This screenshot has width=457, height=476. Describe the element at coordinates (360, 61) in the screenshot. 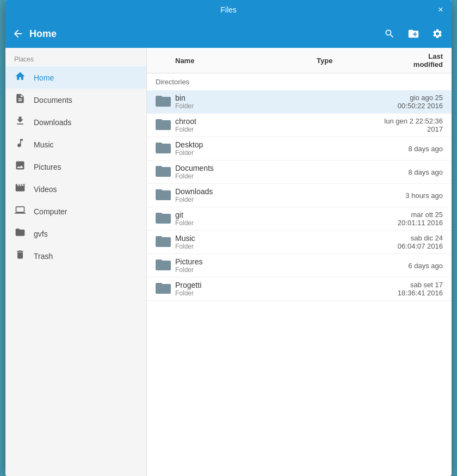

I see `col-type-header: Type` at that location.